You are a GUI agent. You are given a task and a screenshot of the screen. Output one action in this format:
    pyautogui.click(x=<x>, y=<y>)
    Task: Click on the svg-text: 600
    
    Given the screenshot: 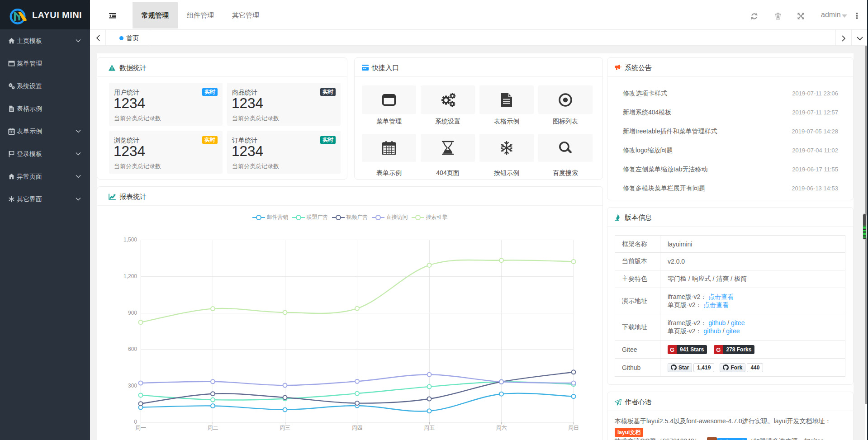 What is the action you would take?
    pyautogui.click(x=133, y=349)
    